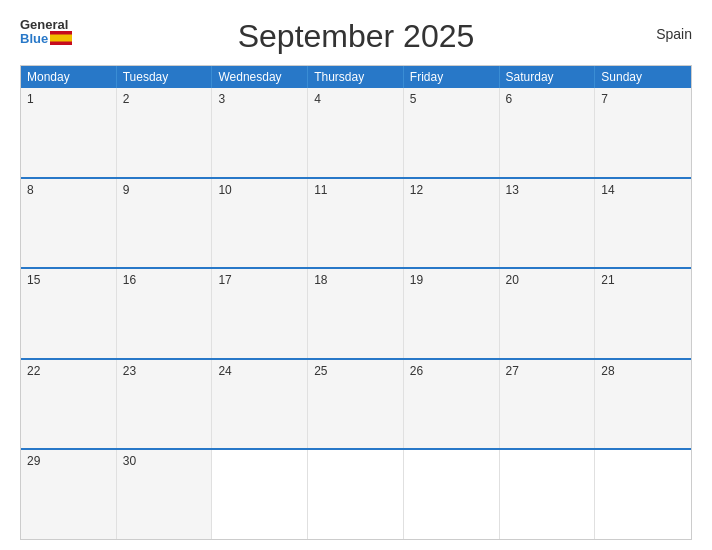 The height and width of the screenshot is (550, 712). What do you see at coordinates (356, 77) in the screenshot?
I see `calendar-header-row: Monday Tuesday Wednesday Thursday Friday…` at bounding box center [356, 77].